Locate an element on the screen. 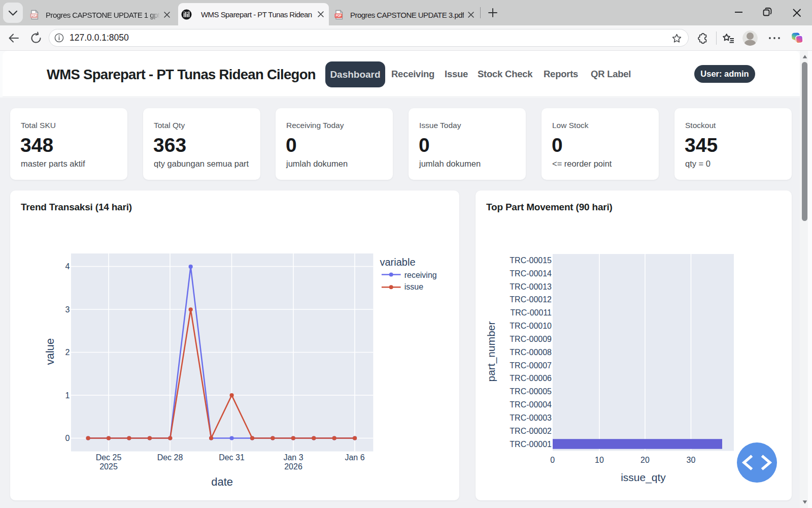 Image resolution: width=812 pixels, height=508 pixels. svg-text: value is located at coordinates (50, 352).